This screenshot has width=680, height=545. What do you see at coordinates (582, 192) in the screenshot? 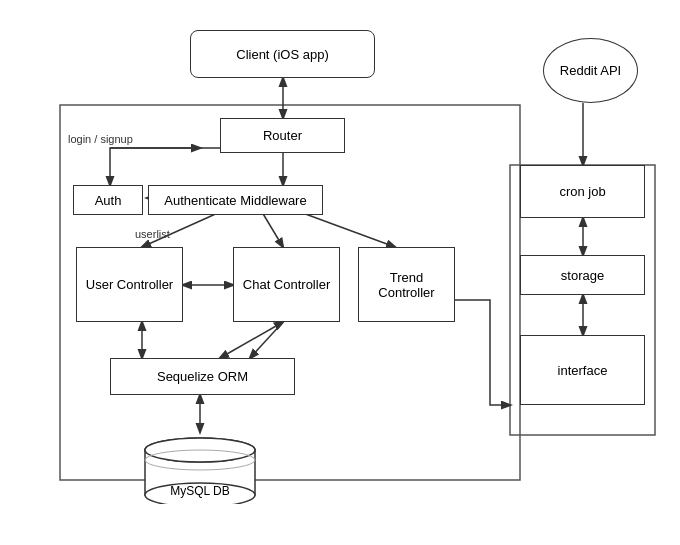
I see `cron-job-node: cron job` at bounding box center [582, 192].